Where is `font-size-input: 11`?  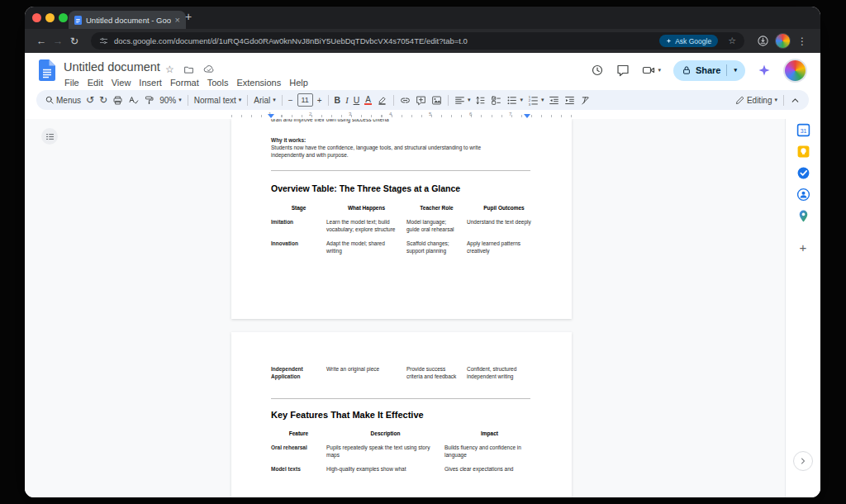 font-size-input: 11 is located at coordinates (306, 100).